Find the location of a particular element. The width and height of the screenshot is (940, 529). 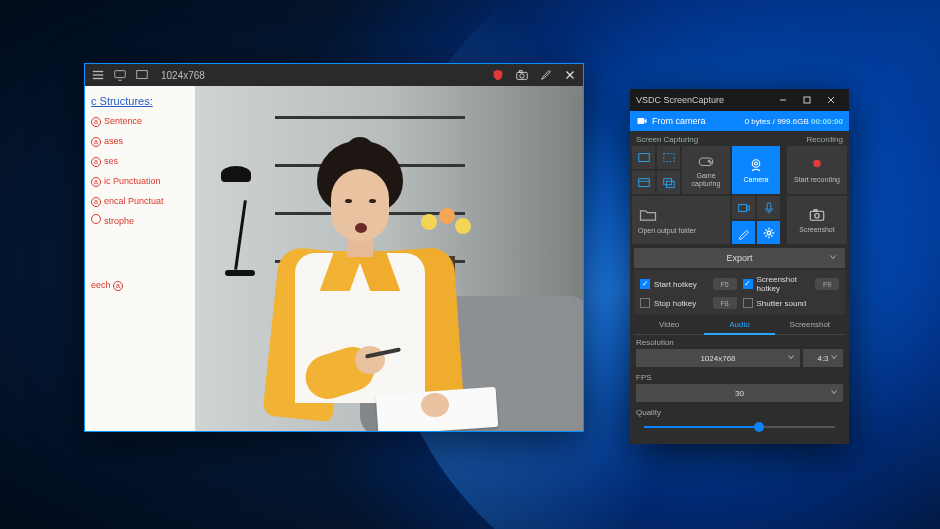

section-screen-capturing-label: Screen Capturing is located at coordinates (667, 140).